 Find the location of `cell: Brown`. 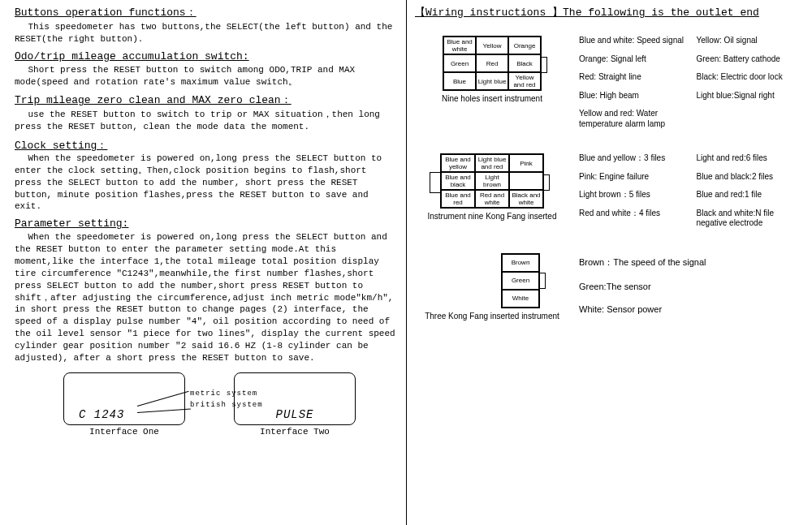

cell: Brown is located at coordinates (520, 263).